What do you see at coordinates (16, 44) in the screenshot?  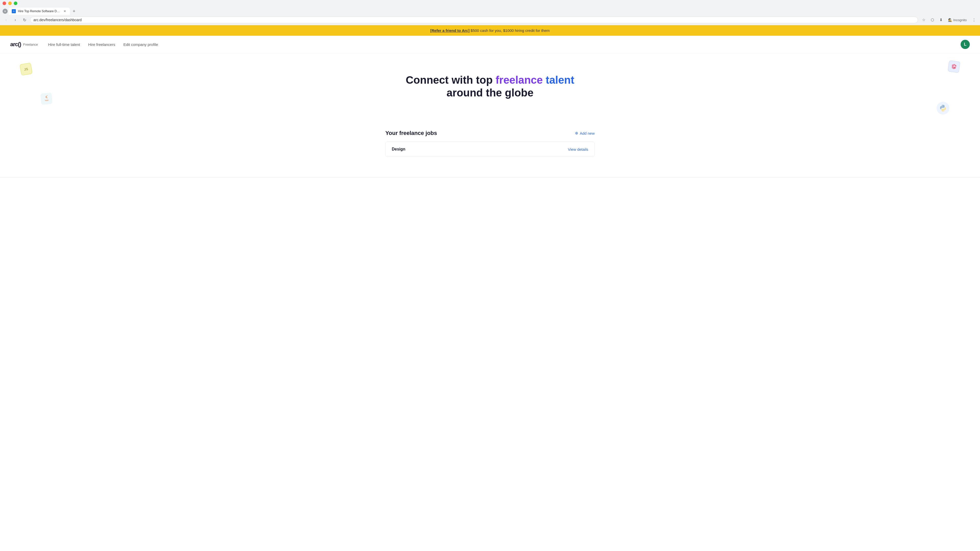 I see `logo-text: arc()` at bounding box center [16, 44].